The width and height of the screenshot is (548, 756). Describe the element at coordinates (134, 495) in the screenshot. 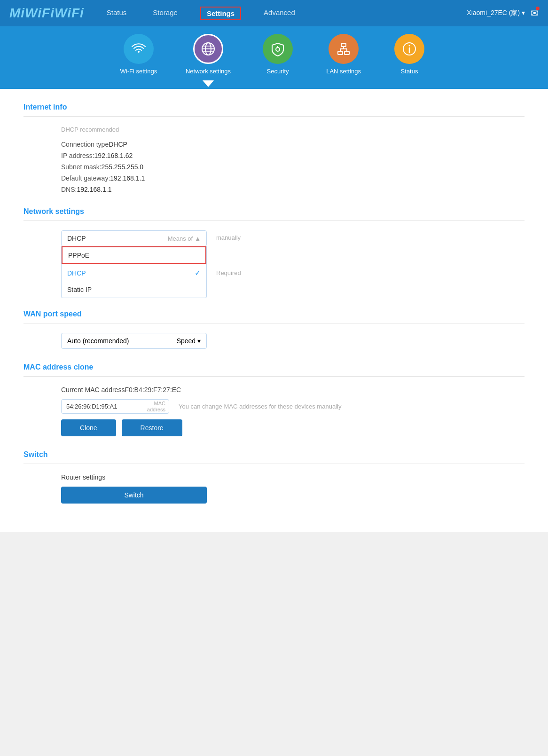

I see `switch-button: Switch` at that location.